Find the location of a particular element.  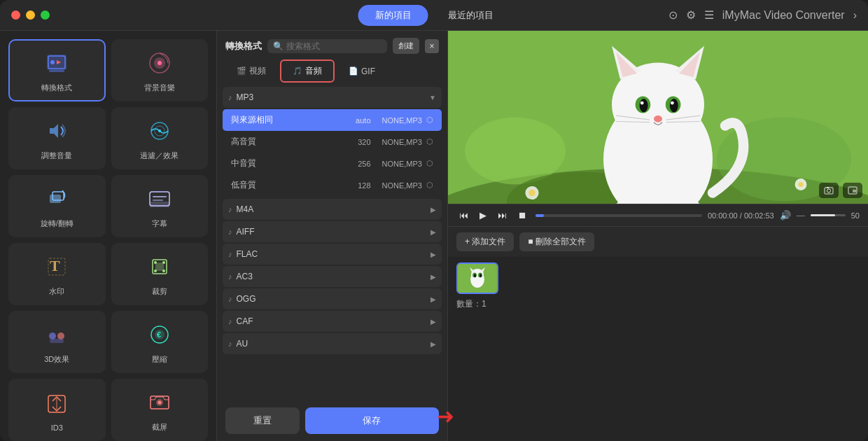

sidebar-label-3d-effect: 3D效果 is located at coordinates (57, 360).